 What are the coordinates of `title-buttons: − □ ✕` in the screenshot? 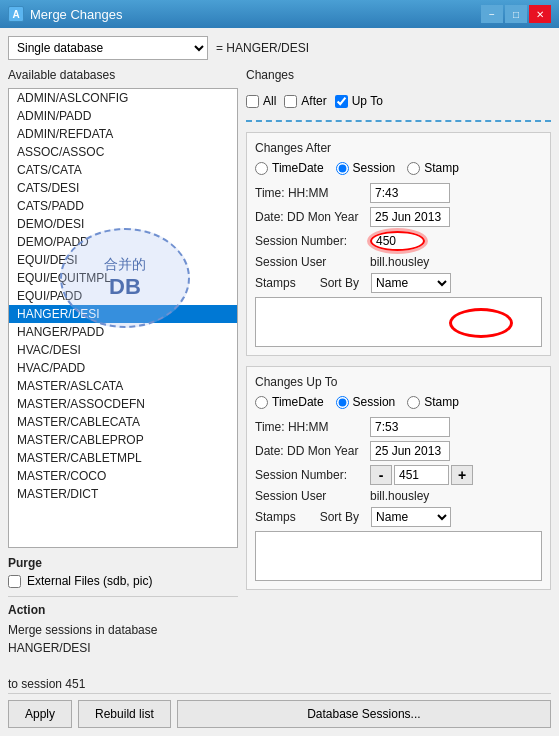 It's located at (516, 14).